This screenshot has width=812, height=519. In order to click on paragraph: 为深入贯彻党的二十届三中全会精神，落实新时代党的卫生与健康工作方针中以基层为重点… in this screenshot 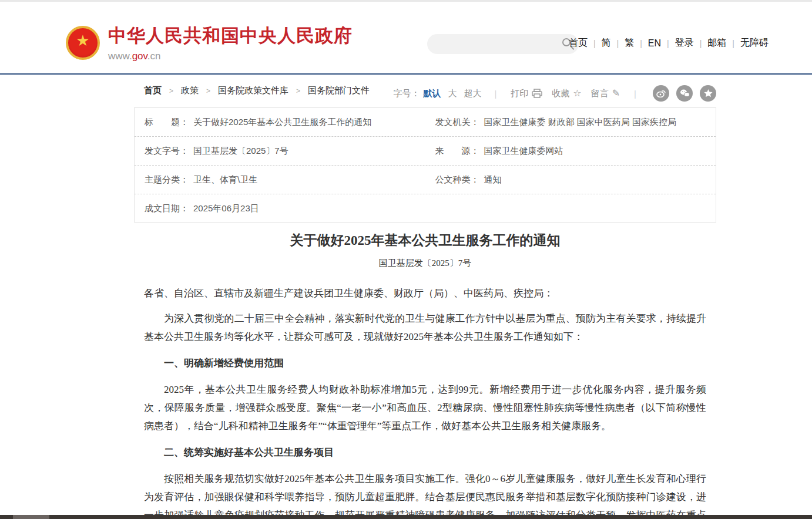, I will do `click(425, 328)`.